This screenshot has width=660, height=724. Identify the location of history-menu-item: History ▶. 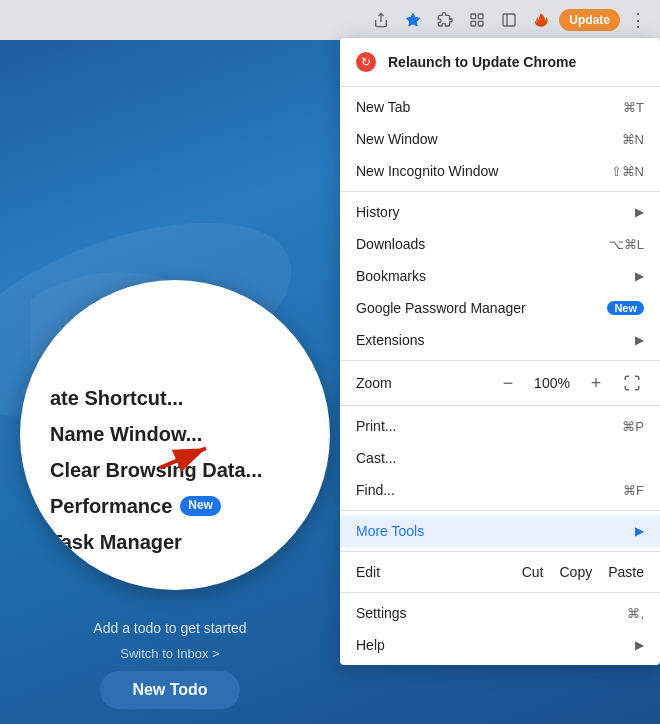
(500, 212).